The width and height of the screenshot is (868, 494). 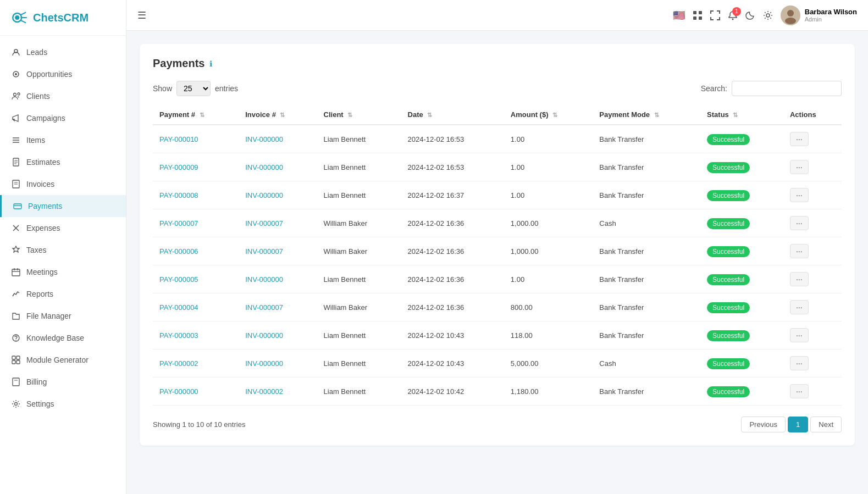 I want to click on invoice-num: INV-000002, so click(x=278, y=391).